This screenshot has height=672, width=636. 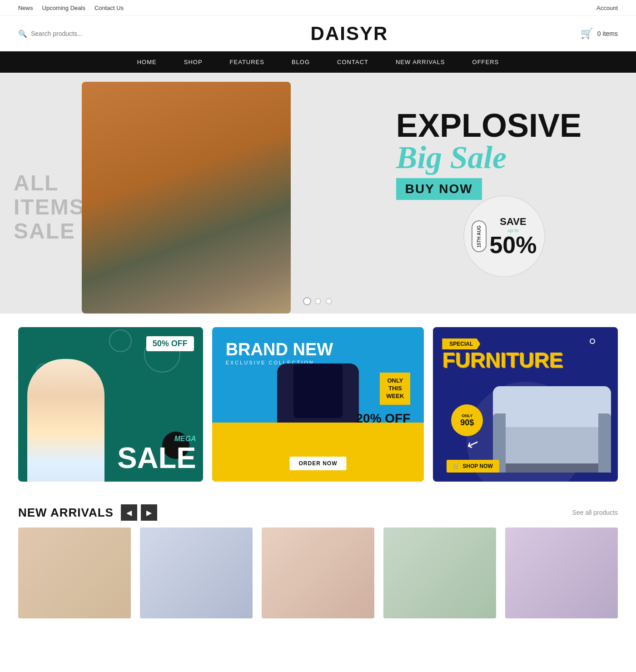 What do you see at coordinates (318, 62) in the screenshot?
I see `main-nav: HOME SHOP FEATURES BLOG CONTACT NEW ARRI…` at bounding box center [318, 62].